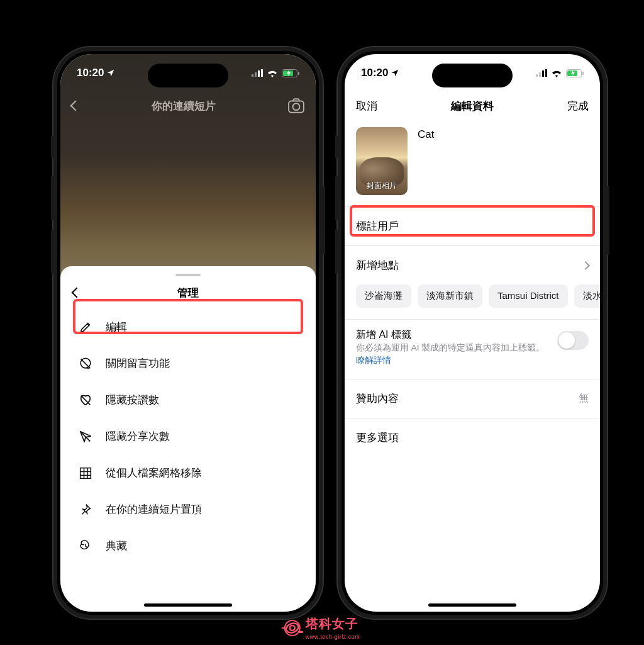 This screenshot has width=644, height=645. Describe the element at coordinates (567, 340) in the screenshot. I see `toggle-knob` at that location.